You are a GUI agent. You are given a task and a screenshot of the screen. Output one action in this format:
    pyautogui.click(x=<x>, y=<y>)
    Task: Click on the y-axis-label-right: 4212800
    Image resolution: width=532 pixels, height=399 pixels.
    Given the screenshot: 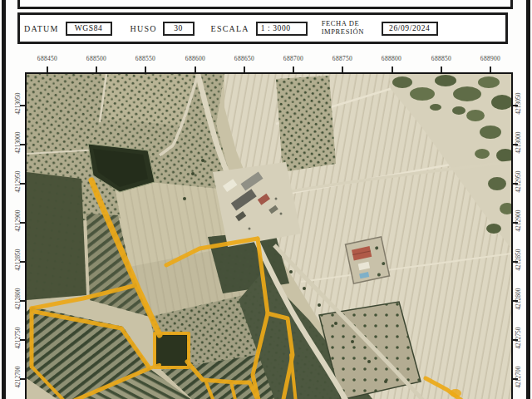 What is the action you would take?
    pyautogui.click(x=519, y=299)
    